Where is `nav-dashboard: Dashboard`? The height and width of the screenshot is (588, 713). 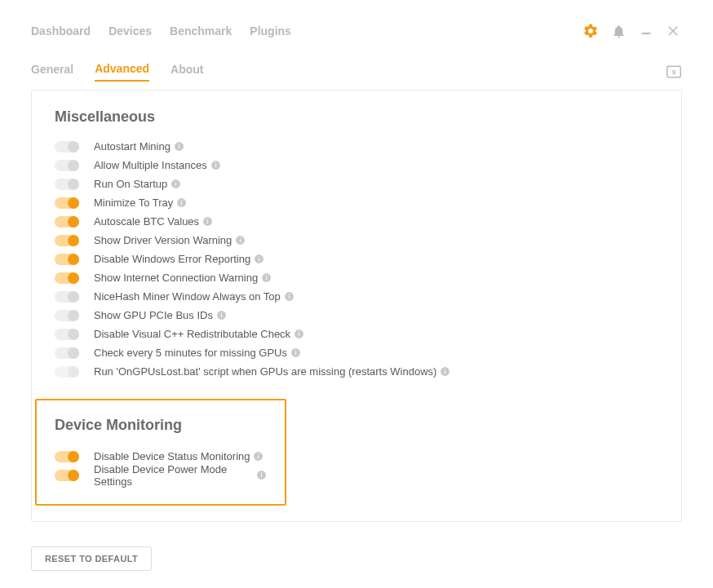 nav-dashboard: Dashboard is located at coordinates (60, 31).